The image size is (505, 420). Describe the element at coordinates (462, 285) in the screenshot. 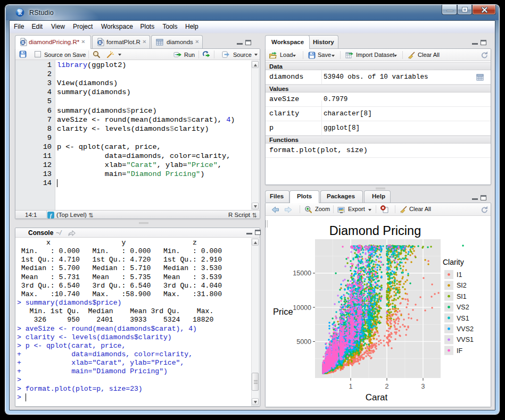

I see `svg-text: SI2` at that location.